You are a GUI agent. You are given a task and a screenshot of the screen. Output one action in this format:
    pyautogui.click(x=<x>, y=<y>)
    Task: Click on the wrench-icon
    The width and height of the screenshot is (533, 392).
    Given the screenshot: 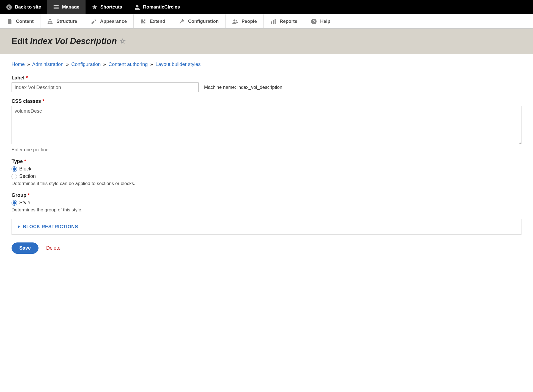 What is the action you would take?
    pyautogui.click(x=182, y=21)
    